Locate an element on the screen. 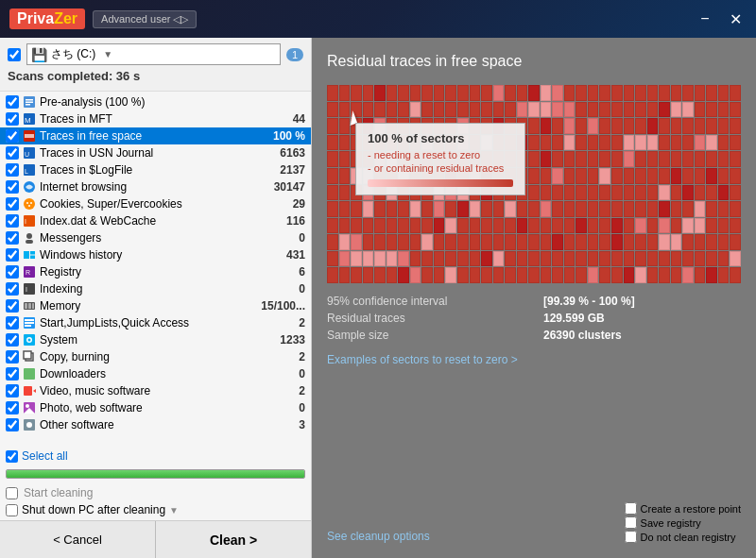 The width and height of the screenshot is (756, 558). cancel-button: < Cancel is located at coordinates (77, 540).